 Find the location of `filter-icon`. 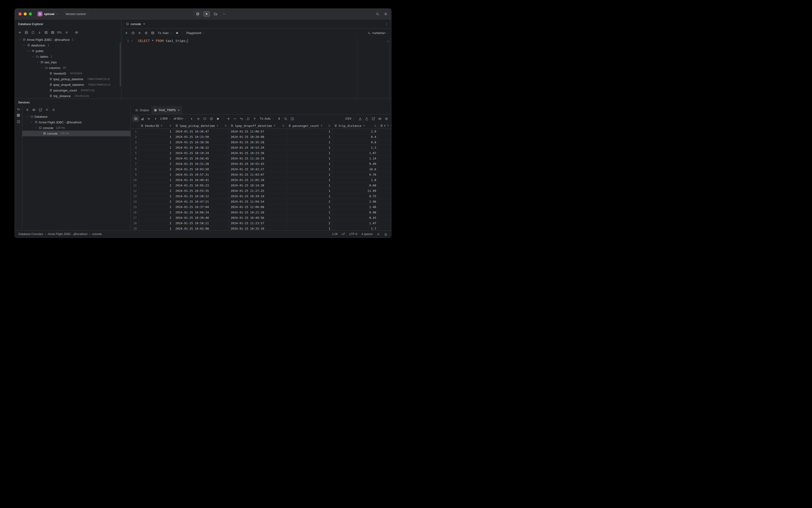

filter-icon is located at coordinates (218, 126).